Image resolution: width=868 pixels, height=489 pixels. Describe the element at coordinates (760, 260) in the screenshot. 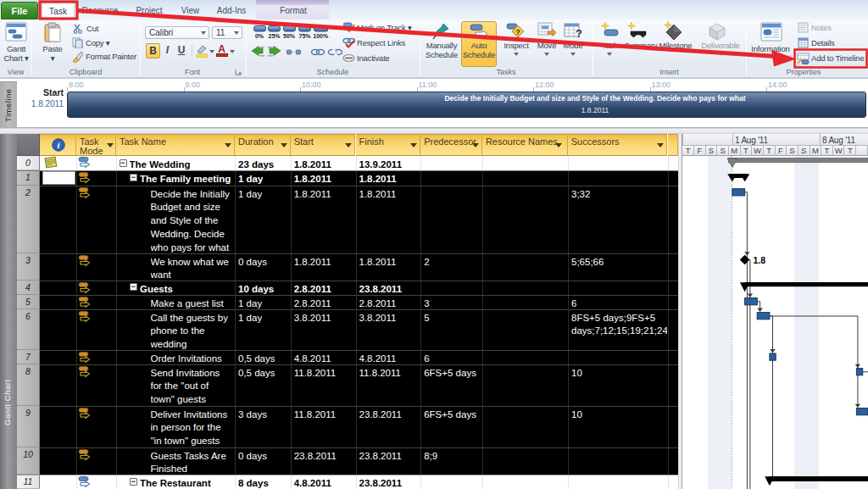

I see `svg-text: 1.8` at that location.